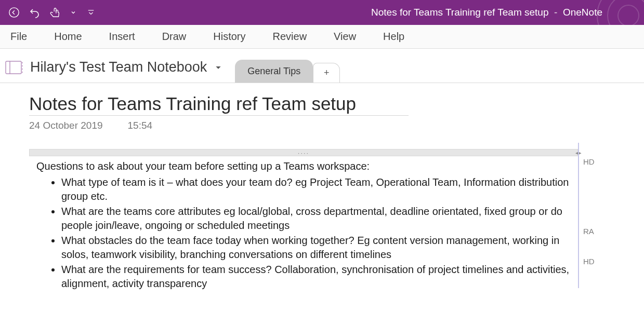  I want to click on document-title: Notes for Teams Training ref Team setup, so click(459, 12).